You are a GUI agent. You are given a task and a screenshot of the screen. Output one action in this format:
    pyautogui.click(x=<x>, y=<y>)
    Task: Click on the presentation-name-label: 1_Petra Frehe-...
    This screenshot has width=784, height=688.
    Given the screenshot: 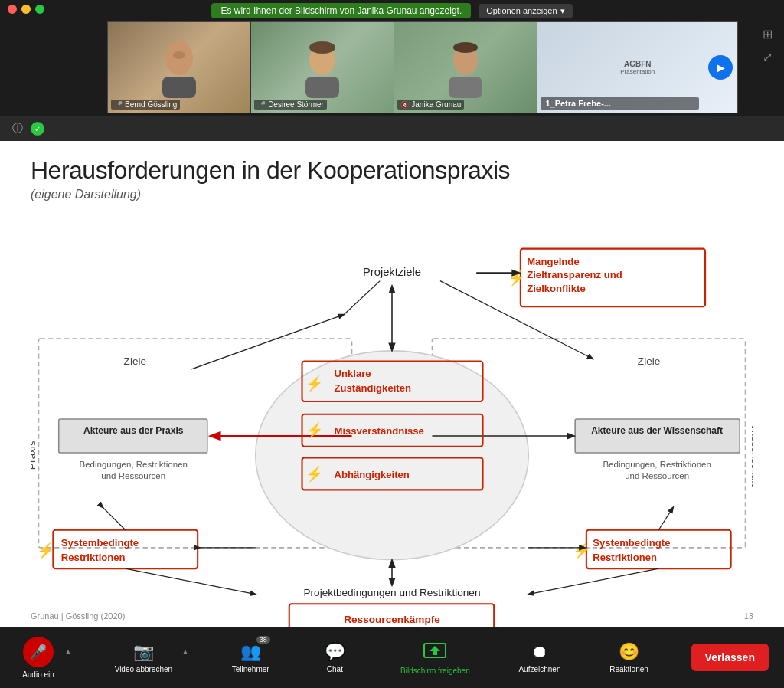 What is the action you would take?
    pyautogui.click(x=620, y=103)
    